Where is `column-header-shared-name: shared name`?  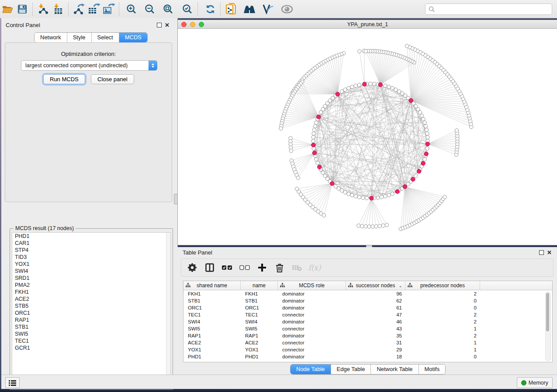 column-header-shared-name: shared name is located at coordinates (212, 285).